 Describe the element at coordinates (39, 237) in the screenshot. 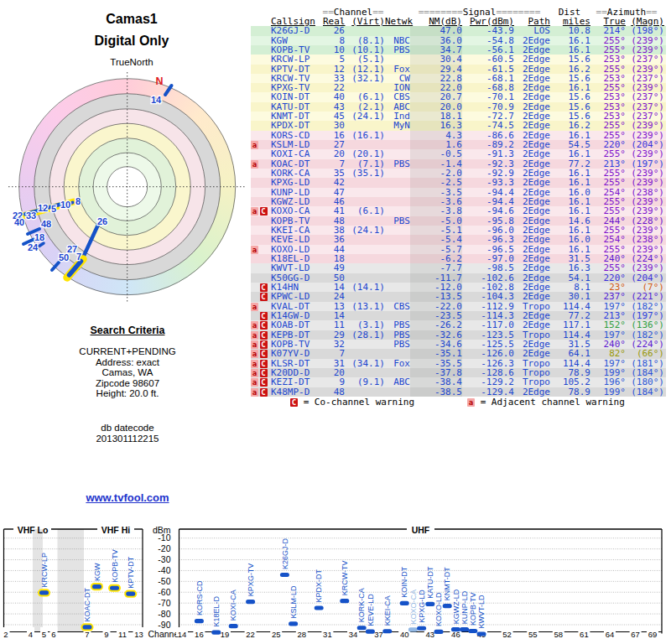

I see `radar-channel-label: 18` at that location.